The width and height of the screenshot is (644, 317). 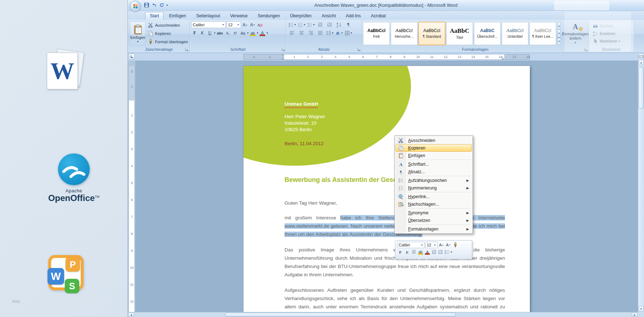 I want to click on vertical-scrollbar: ▲ ▼, so click(x=641, y=183).